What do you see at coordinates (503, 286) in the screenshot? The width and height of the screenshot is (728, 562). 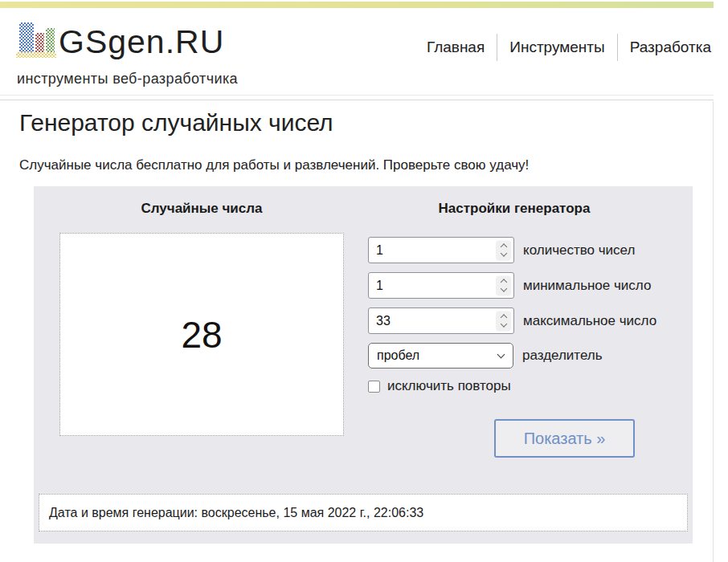 I see `min-spinner` at bounding box center [503, 286].